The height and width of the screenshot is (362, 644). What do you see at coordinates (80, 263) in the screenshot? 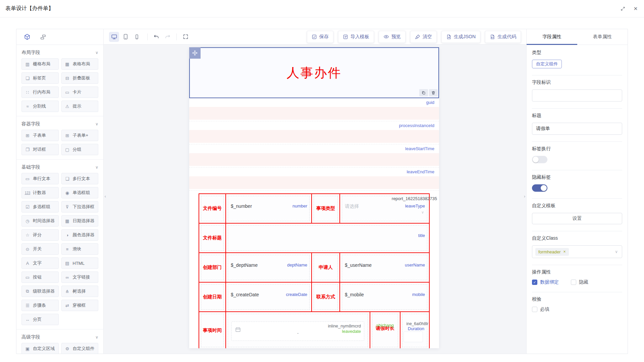
I see `sidebar-item: ▤HTML` at bounding box center [80, 263].